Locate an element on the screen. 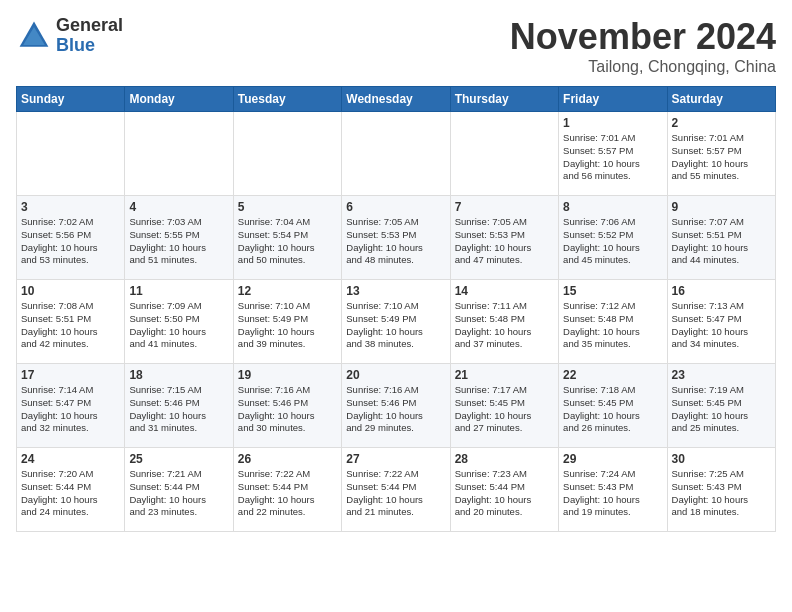 Image resolution: width=792 pixels, height=612 pixels. calendar-header-row: Sunday Monday Tuesday Wednesday Thursday… is located at coordinates (396, 100).